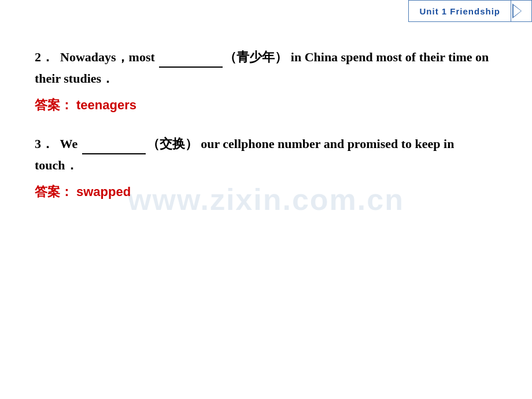  I want to click on q3-answer-value: swapped, so click(104, 192).